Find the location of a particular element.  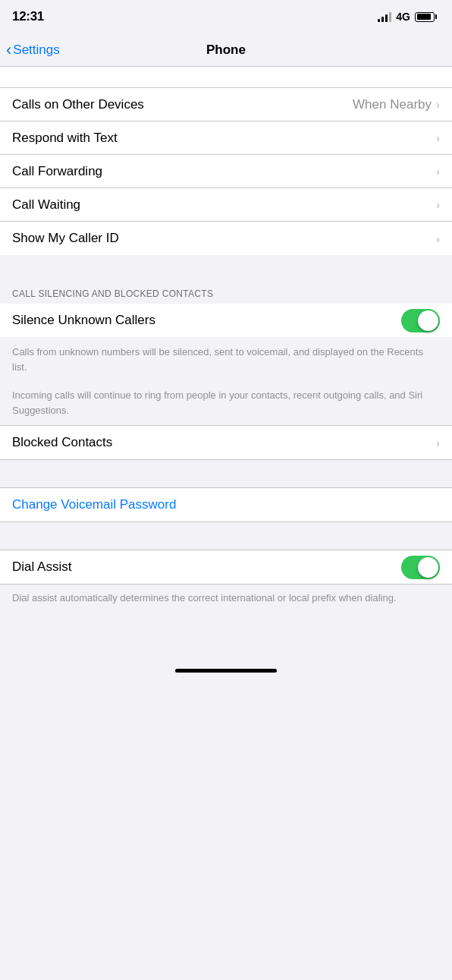

calls-on-other-devices-value: When Nearby is located at coordinates (392, 105).